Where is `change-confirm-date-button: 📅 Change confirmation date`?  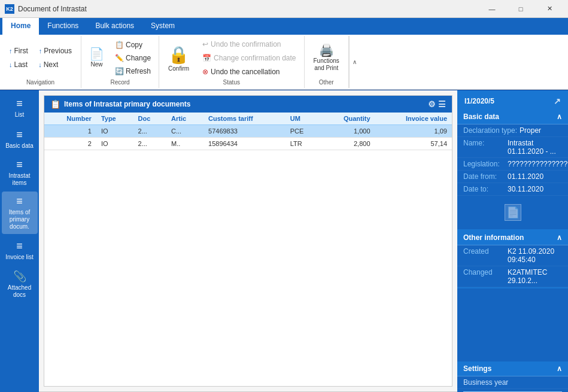
change-confirm-date-button: 📅 Change confirmation date is located at coordinates (249, 58).